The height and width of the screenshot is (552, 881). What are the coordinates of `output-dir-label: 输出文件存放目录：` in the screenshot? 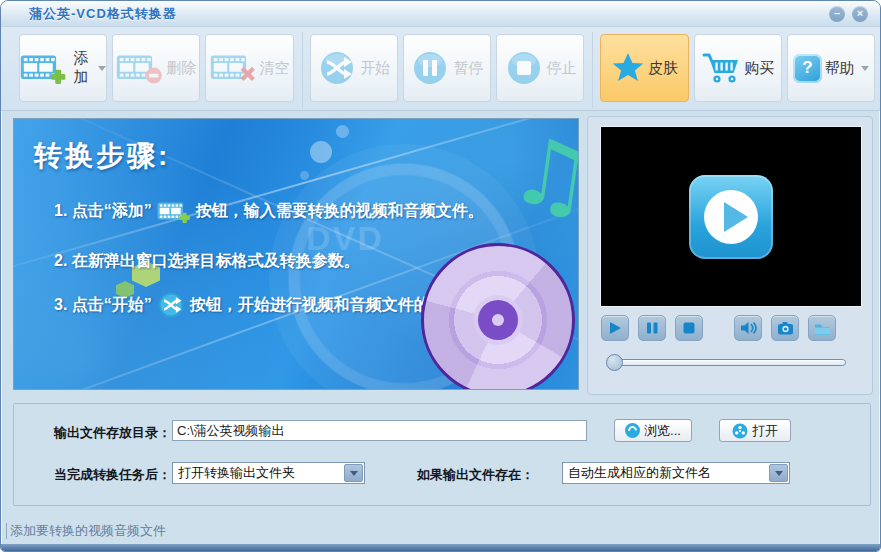 It's located at (112, 433).